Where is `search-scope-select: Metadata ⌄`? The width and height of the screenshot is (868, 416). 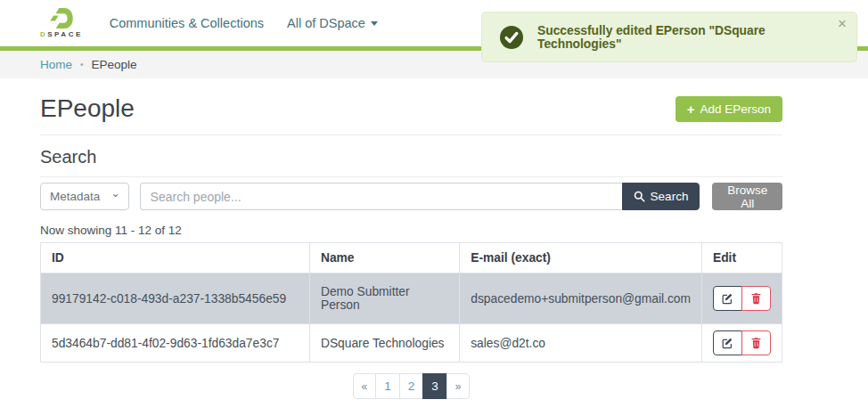 search-scope-select: Metadata ⌄ is located at coordinates (85, 196).